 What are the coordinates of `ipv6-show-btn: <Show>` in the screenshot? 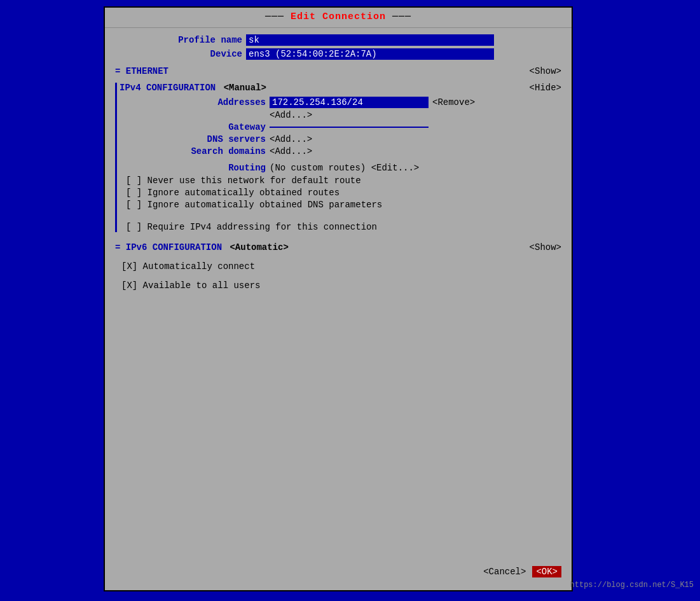 It's located at (546, 247).